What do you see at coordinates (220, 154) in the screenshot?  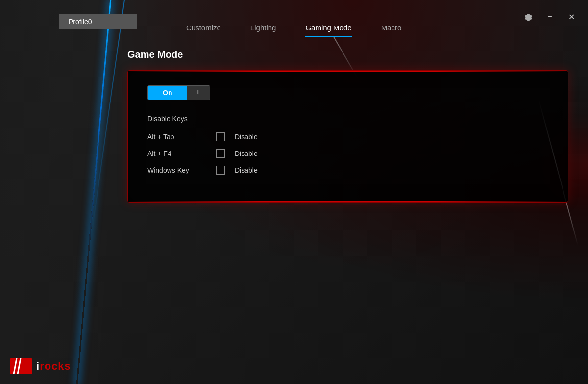 I see `checkbox-alt-f4` at bounding box center [220, 154].